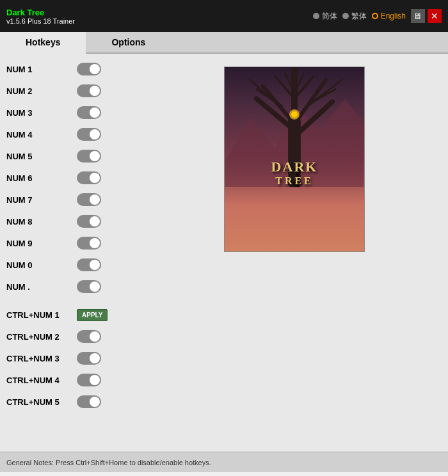 The image size is (448, 476). What do you see at coordinates (89, 178) in the screenshot?
I see `toggle-num6` at bounding box center [89, 178].